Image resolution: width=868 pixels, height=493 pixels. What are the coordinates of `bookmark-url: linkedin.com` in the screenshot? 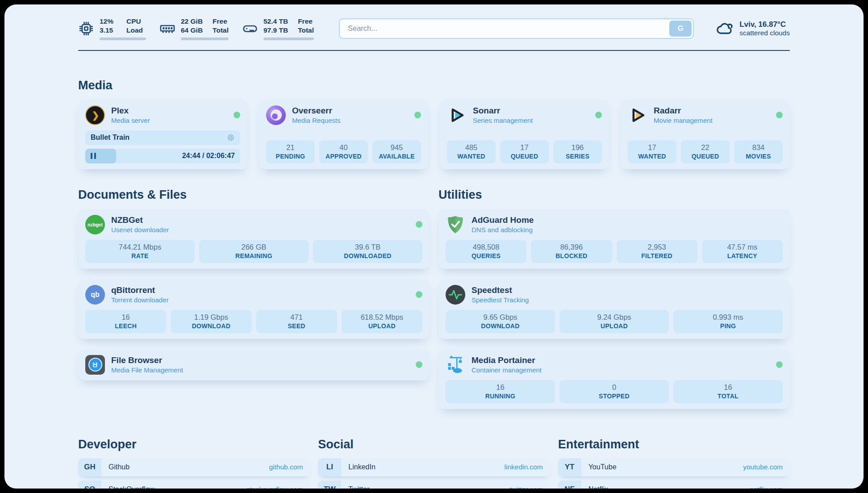 It's located at (524, 467).